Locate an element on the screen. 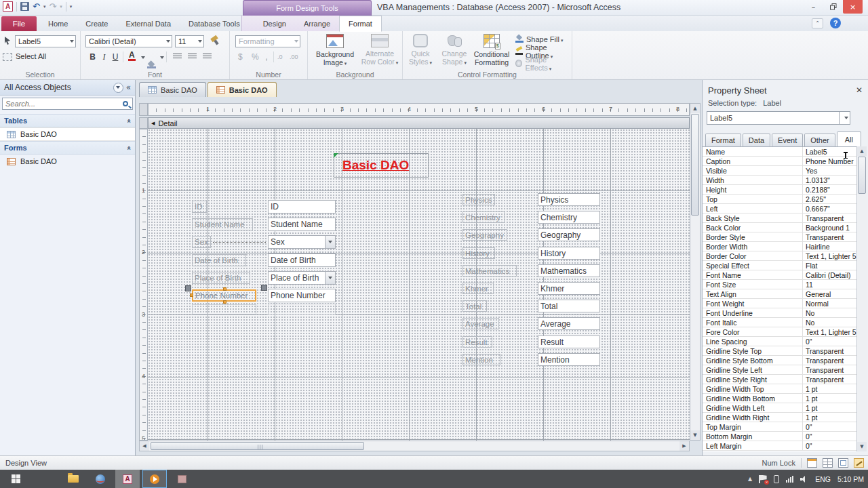  label-move-handle is located at coordinates (189, 289).